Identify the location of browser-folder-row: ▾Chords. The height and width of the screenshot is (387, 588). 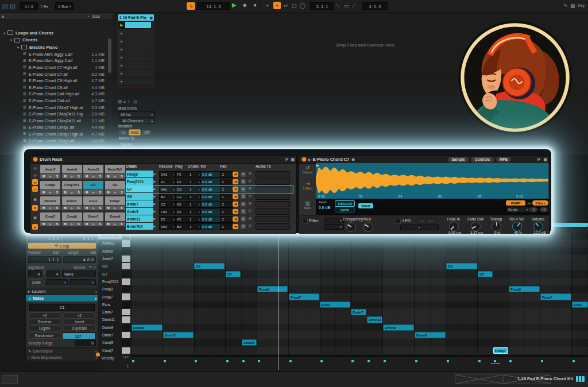
(54, 40).